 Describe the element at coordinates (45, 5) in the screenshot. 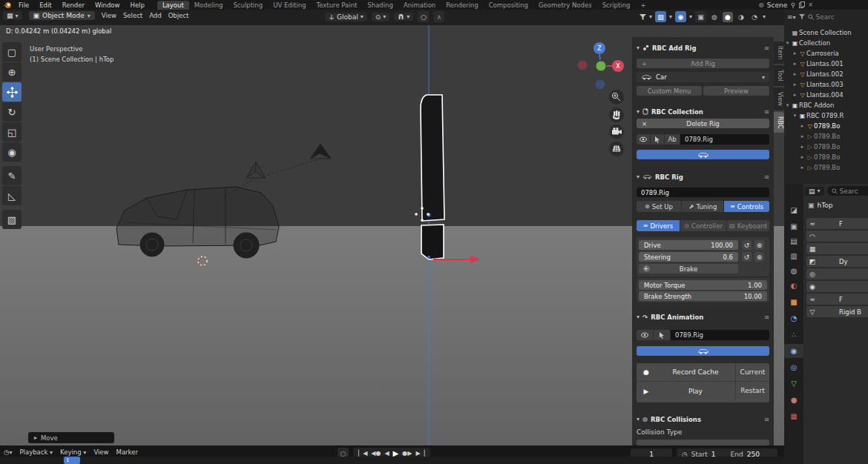

I see `menu-edit: Edit` at that location.